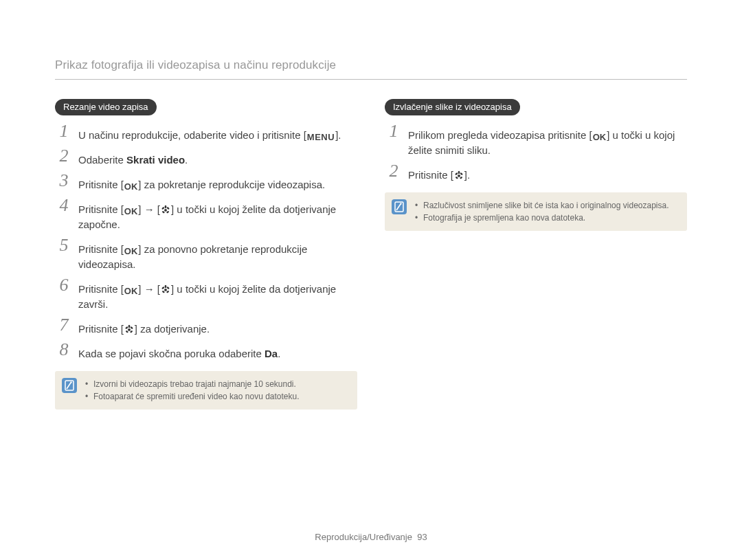  What do you see at coordinates (542, 212) in the screenshot?
I see `note-list: Razlučivost snimljene slike bit će ista …` at bounding box center [542, 212].